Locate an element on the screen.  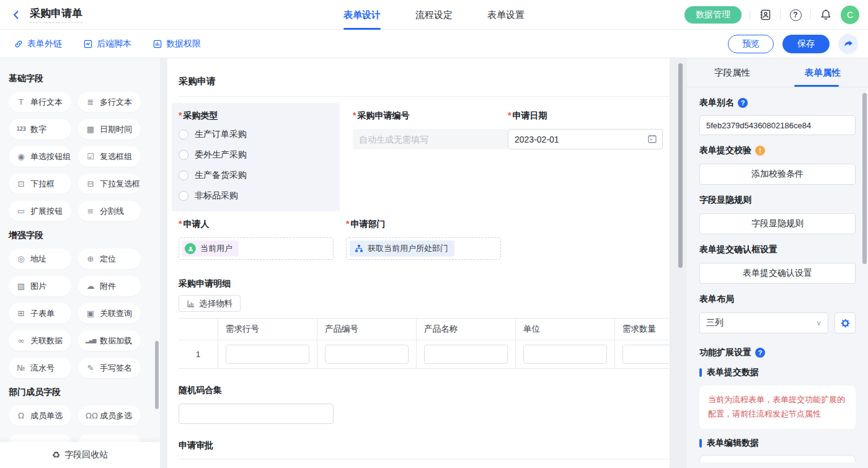
sidebar-item: ⊕定位 is located at coordinates (109, 259).